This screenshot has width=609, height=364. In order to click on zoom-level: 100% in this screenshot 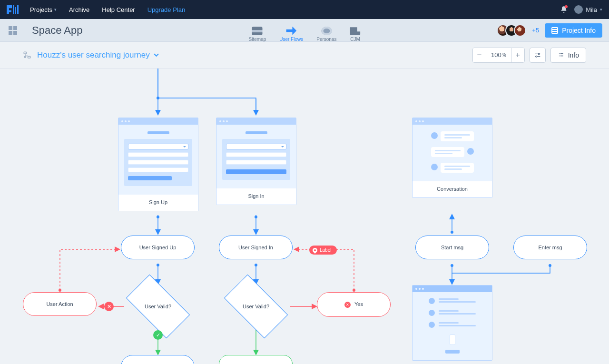, I will do `click(499, 55)`.